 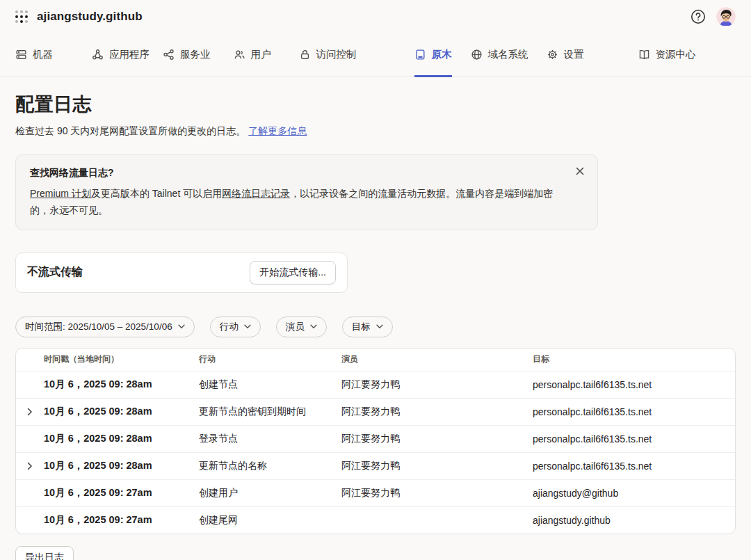 What do you see at coordinates (437, 359) in the screenshot?
I see `col-actor: 演员` at bounding box center [437, 359].